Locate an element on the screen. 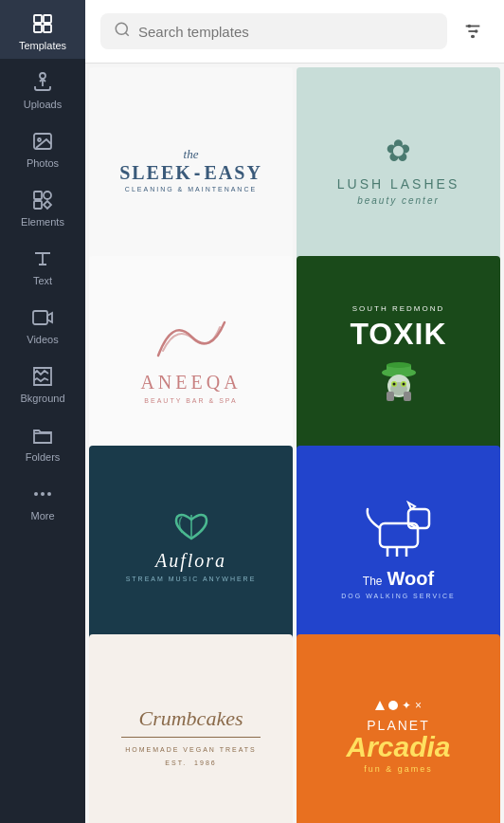  uploads-icon is located at coordinates (43, 82).